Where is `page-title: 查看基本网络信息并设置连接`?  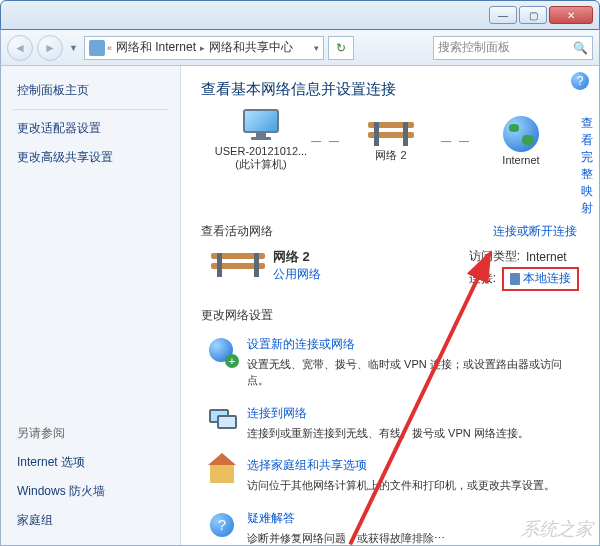
page-title: 查看基本网络信息并设置连接 is located at coordinates (390, 90).